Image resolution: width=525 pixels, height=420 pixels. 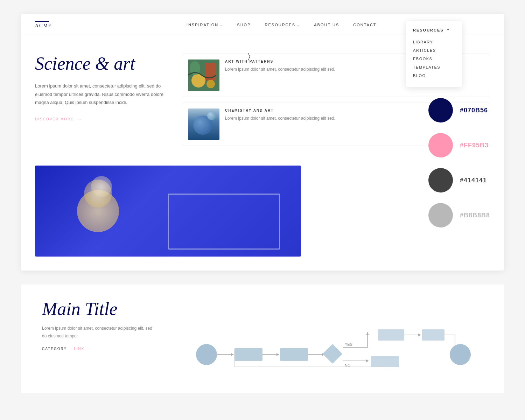 What do you see at coordinates (432, 42) in the screenshot?
I see `dropdown-library: LIBRARY` at bounding box center [432, 42].